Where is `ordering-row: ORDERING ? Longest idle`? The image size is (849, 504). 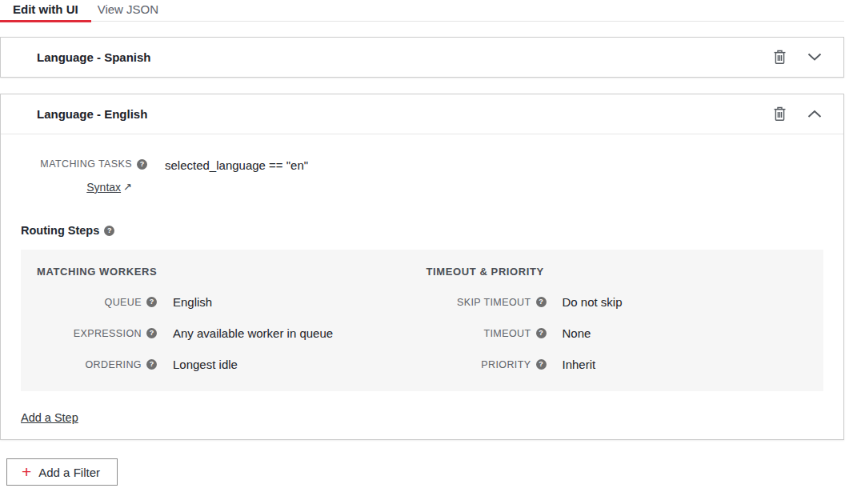
ordering-row: ORDERING ? Longest idle is located at coordinates (227, 365).